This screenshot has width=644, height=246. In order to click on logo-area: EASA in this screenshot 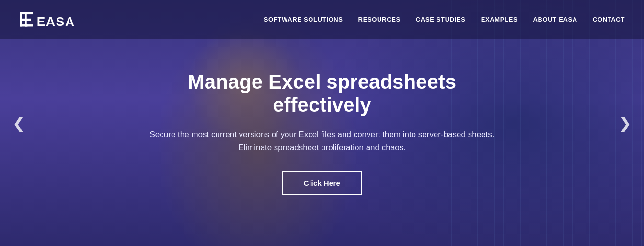, I will do `click(53, 20)`.